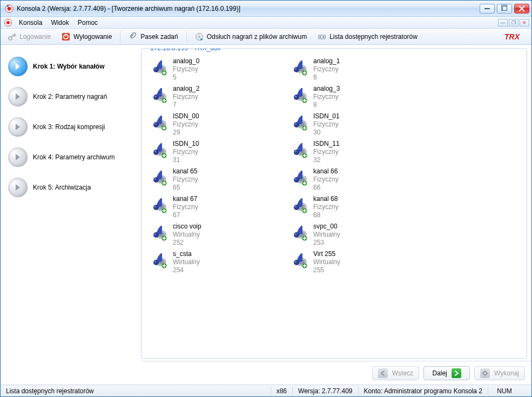 The width and height of the screenshot is (532, 397). What do you see at coordinates (73, 157) in the screenshot?
I see `step-label: Krok 4: Parametry archiwum` at bounding box center [73, 157].